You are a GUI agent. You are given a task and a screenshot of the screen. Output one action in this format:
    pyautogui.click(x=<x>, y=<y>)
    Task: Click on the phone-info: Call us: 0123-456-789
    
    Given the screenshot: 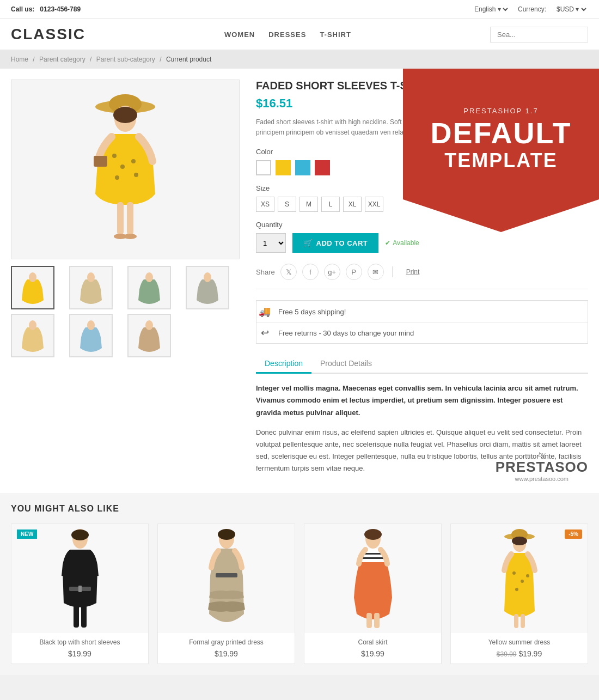 What is the action you would take?
    pyautogui.click(x=46, y=9)
    